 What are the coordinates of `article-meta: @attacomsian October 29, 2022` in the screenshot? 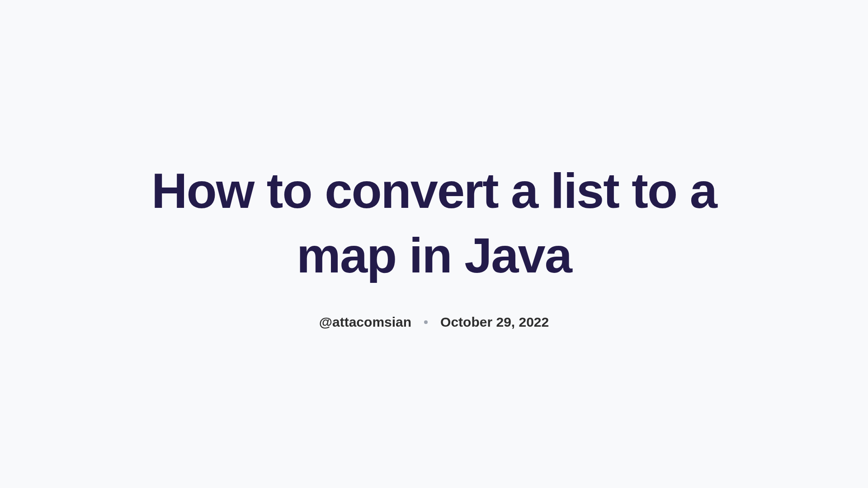 It's located at (434, 322).